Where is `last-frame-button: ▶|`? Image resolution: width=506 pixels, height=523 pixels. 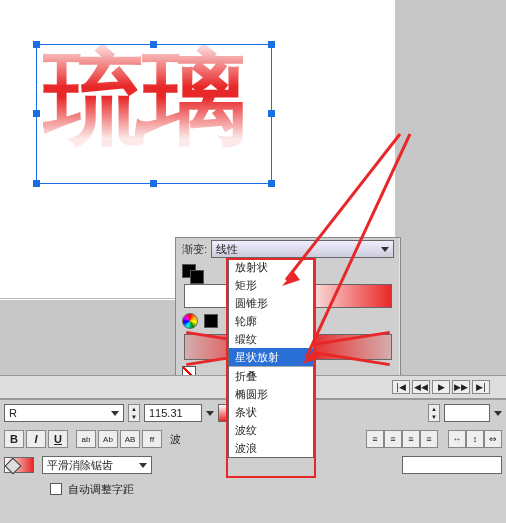 last-frame-button: ▶| is located at coordinates (481, 387).